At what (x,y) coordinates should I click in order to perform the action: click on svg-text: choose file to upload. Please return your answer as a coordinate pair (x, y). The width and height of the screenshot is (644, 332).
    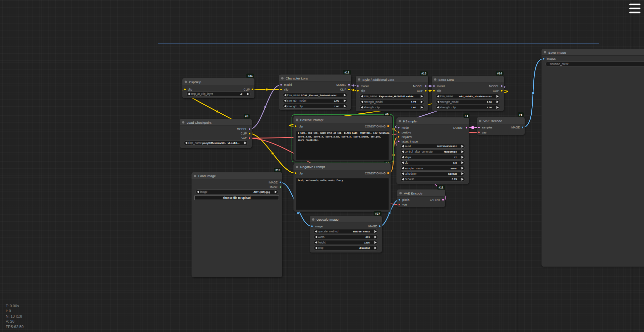
    Looking at the image, I should click on (237, 198).